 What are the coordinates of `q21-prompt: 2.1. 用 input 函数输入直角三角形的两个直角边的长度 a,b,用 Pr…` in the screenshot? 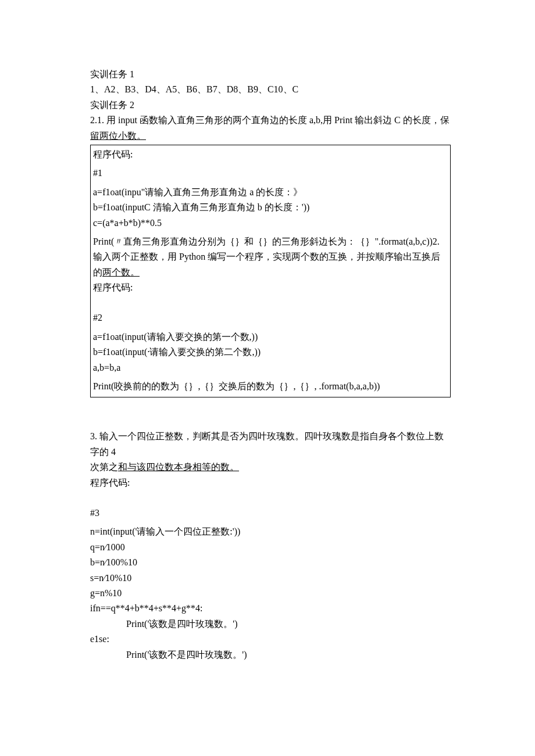 It's located at (270, 128).